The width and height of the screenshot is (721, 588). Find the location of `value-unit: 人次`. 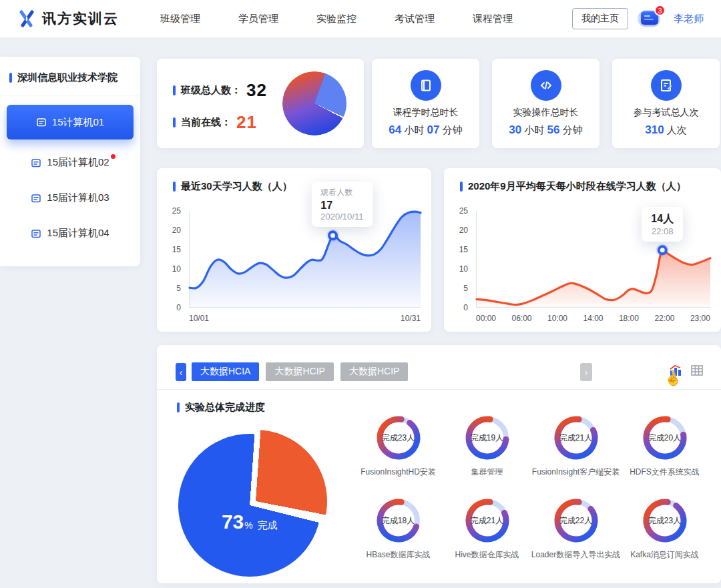

value-unit: 人次 is located at coordinates (676, 129).